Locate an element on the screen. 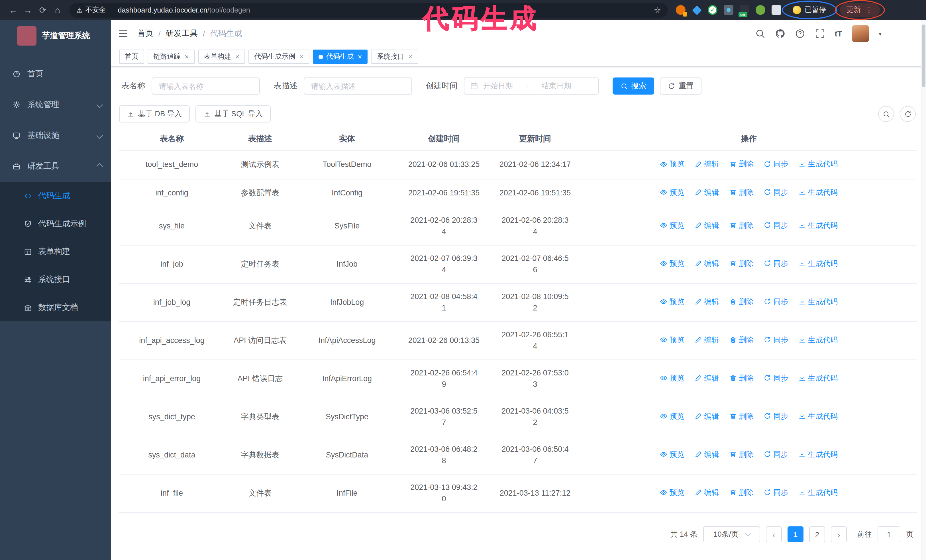 The height and width of the screenshot is (560, 926). breadcrumb-home: 首页 is located at coordinates (145, 34).